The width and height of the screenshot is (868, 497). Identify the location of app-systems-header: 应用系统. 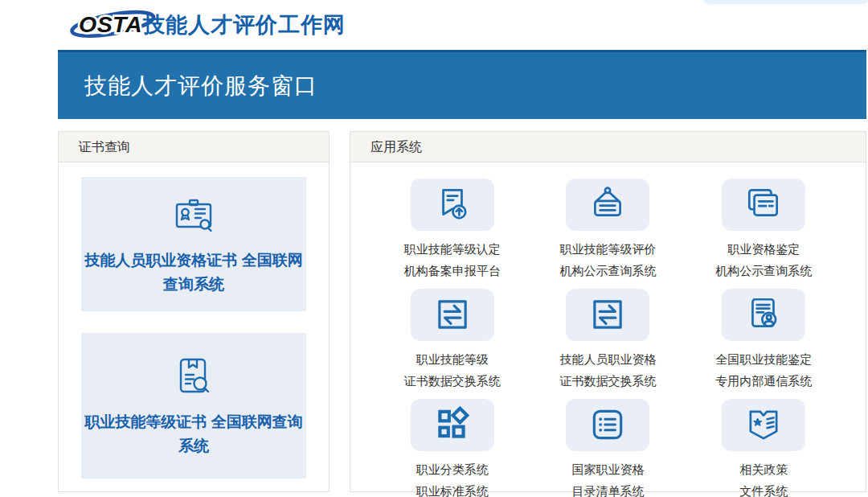
(608, 147).